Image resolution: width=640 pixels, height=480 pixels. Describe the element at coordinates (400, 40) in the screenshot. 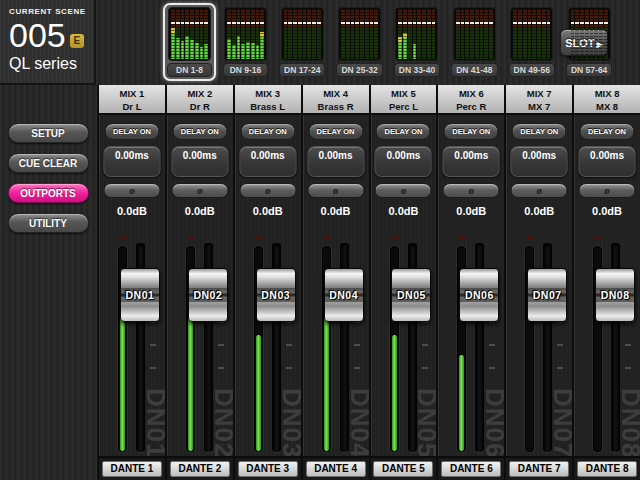

I see `meter-bar-peak` at that location.